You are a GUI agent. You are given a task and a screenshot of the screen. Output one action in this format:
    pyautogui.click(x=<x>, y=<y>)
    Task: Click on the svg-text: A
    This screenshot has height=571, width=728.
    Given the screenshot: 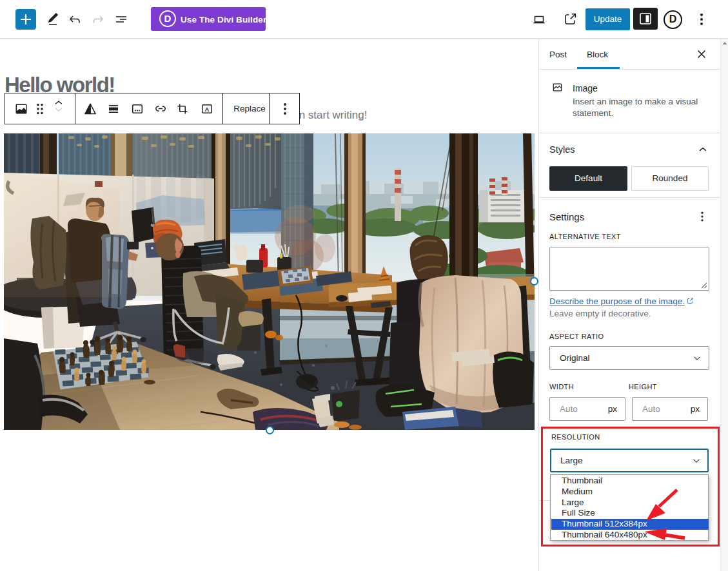 What is the action you would take?
    pyautogui.click(x=208, y=110)
    